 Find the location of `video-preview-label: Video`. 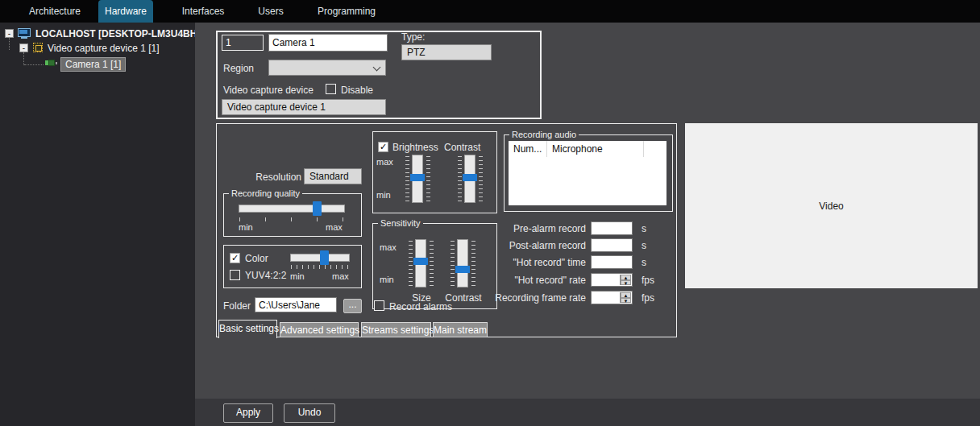

video-preview-label: Video is located at coordinates (831, 206).